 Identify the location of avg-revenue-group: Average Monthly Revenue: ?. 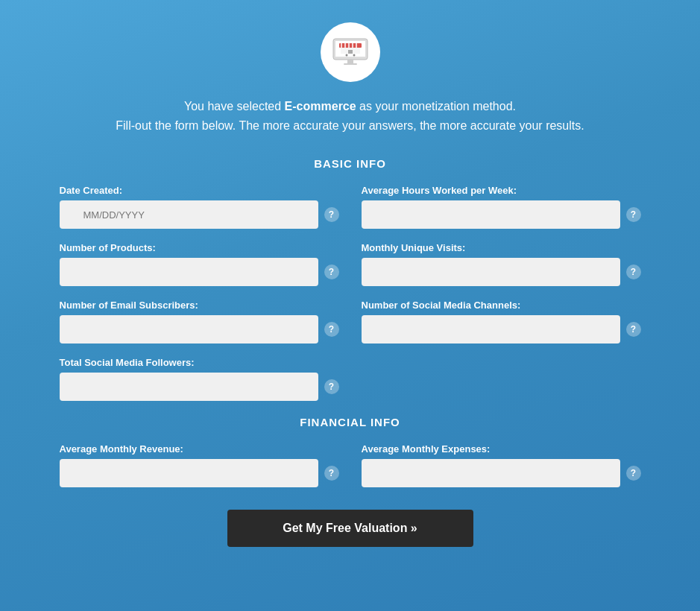
(200, 465).